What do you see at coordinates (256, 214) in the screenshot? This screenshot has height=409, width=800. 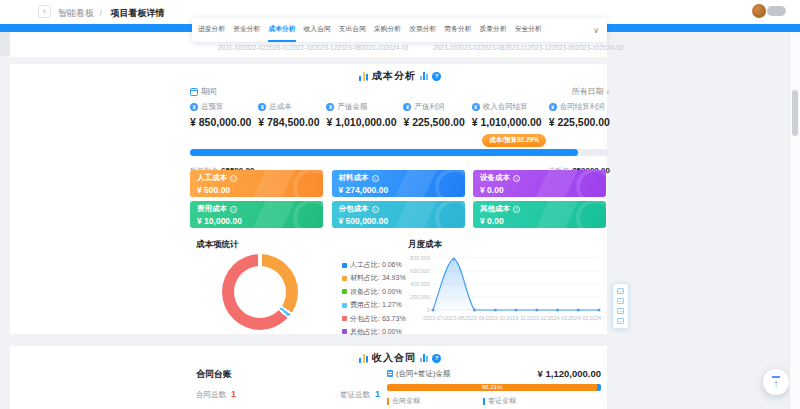 I see `cost-category-card: 费用成本 › ¥ 10,000.00` at bounding box center [256, 214].